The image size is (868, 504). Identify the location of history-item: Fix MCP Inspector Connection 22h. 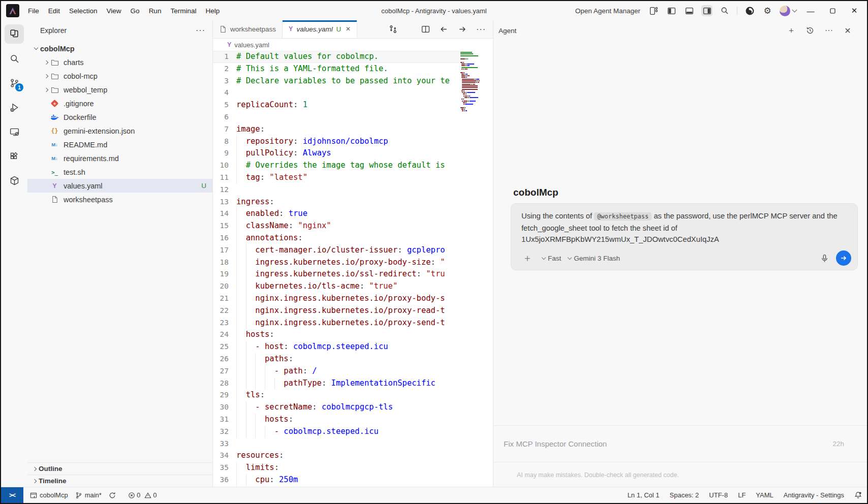
(680, 444).